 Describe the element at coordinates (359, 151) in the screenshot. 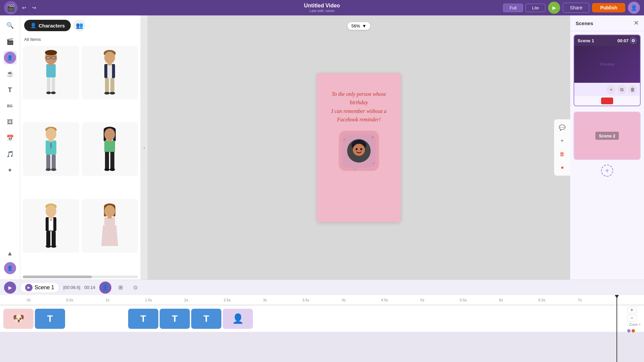

I see `character-bubble: ♥ ♥ ♥` at that location.